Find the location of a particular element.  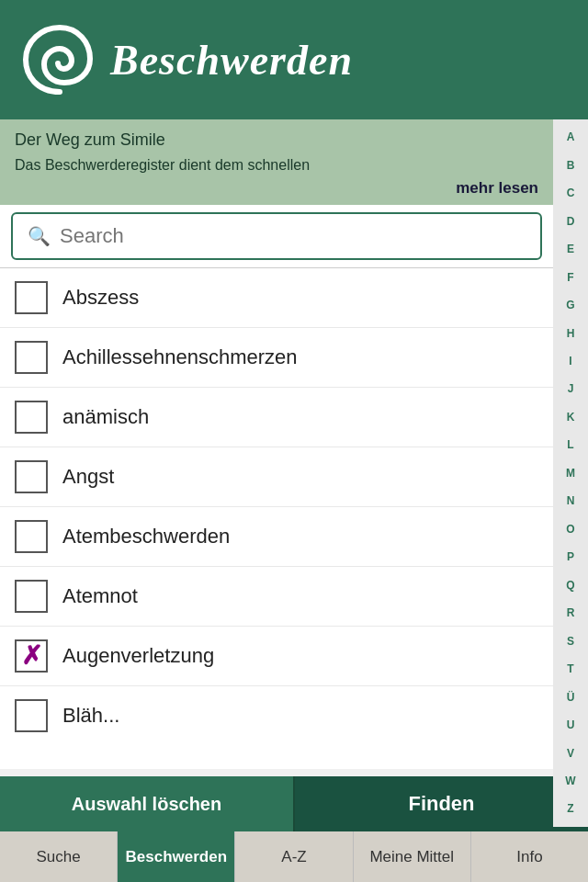

bottom-navigation: SucheBeschwerdenA-ZMeine MittelInfo is located at coordinates (294, 856).